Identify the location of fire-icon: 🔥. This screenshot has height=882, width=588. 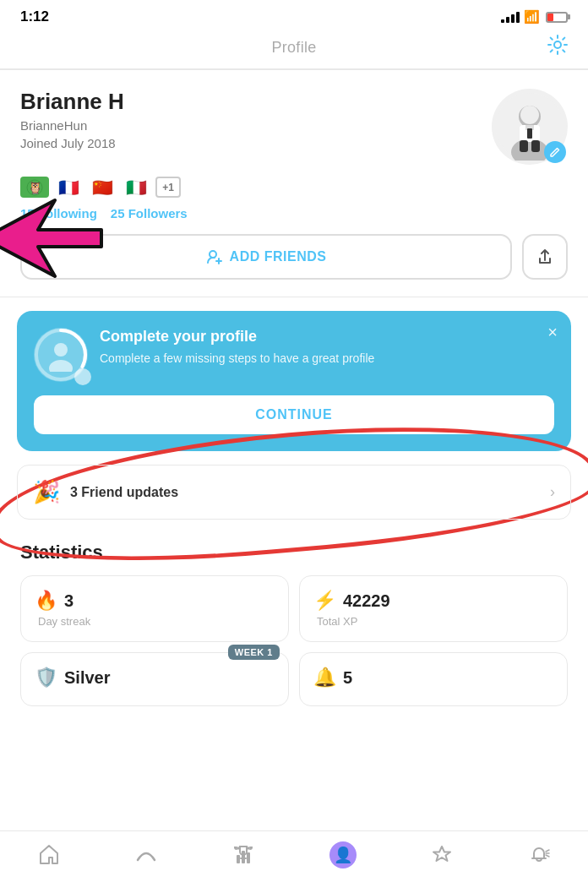
(46, 601).